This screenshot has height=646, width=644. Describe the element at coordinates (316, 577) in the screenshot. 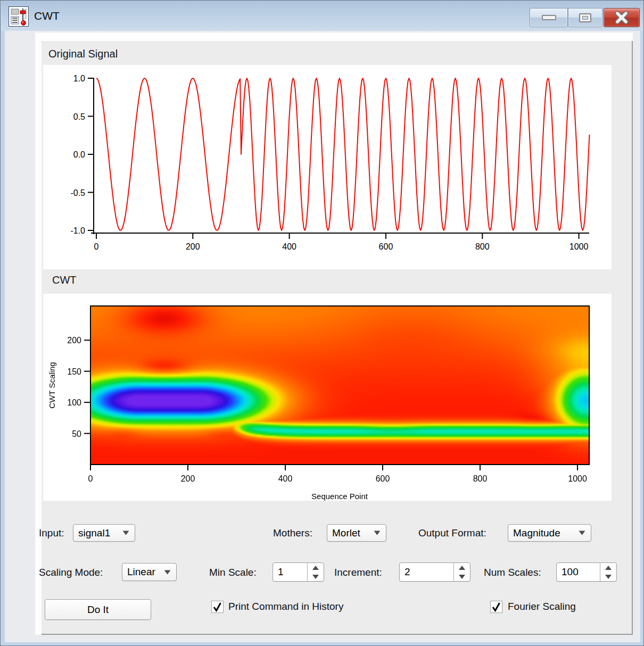

I see `min-scale-spin-down-button` at that location.